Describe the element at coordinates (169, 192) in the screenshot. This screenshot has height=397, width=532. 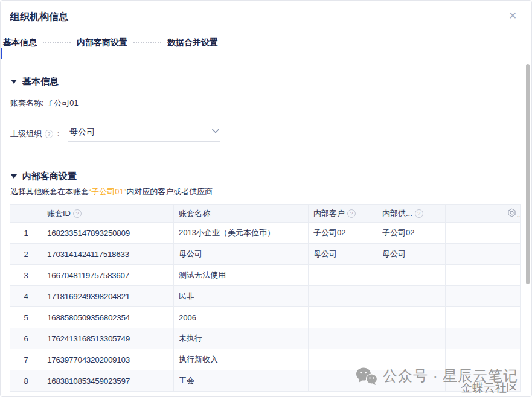
I see `caption-suffix: 内对应的客户或者供应商` at that location.